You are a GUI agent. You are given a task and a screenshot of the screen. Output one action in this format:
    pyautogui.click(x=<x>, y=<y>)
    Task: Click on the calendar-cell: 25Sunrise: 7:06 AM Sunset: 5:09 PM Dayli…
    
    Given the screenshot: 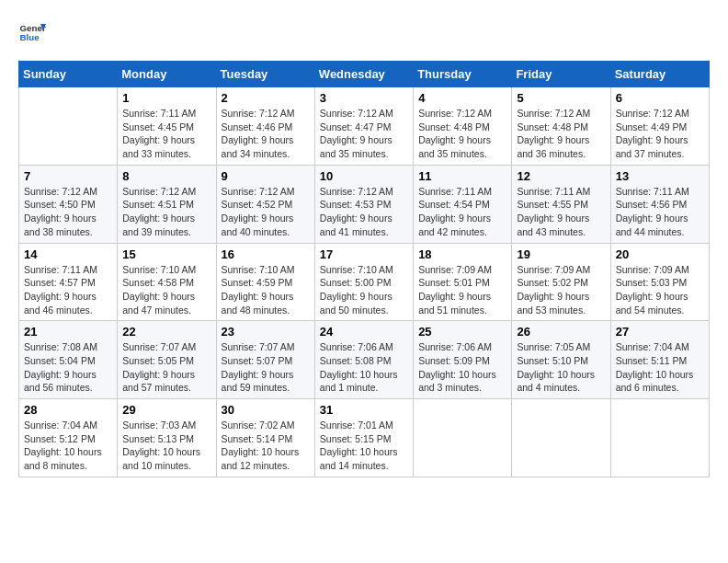 What is the action you would take?
    pyautogui.click(x=463, y=361)
    